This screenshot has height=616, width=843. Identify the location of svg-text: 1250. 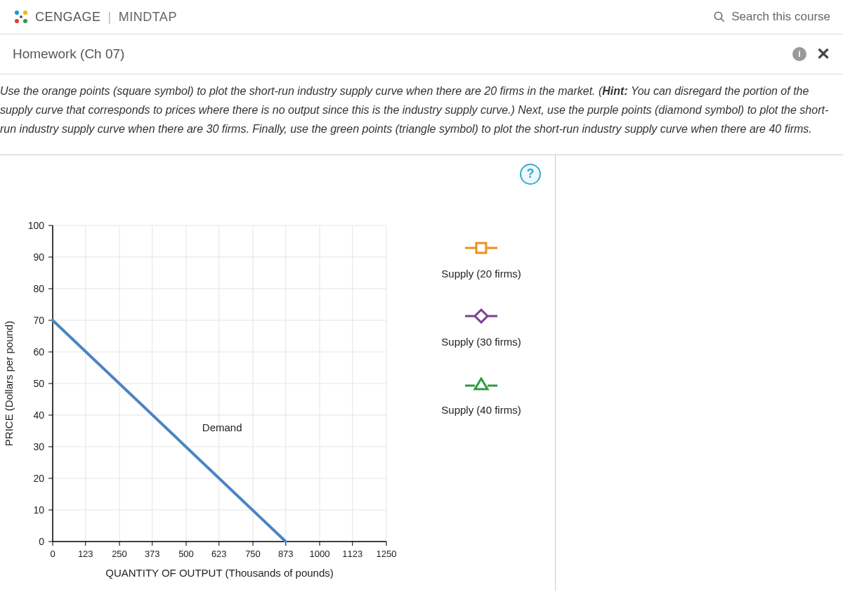
(386, 553).